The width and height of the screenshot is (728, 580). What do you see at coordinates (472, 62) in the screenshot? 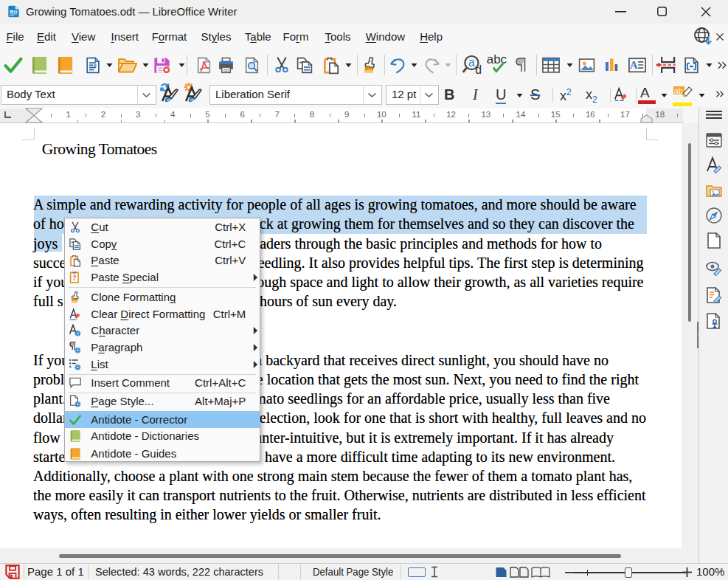
I see `svg-text: a` at bounding box center [472, 62].